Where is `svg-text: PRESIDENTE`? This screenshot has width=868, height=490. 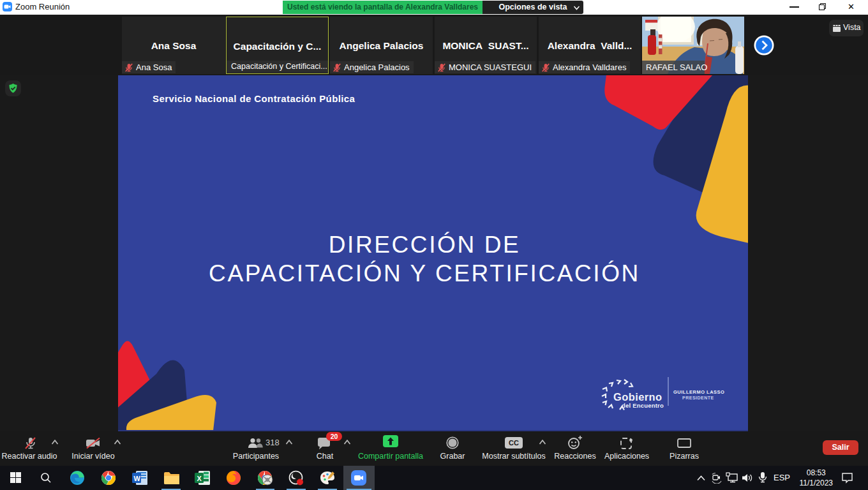 svg-text: PRESIDENTE is located at coordinates (698, 398).